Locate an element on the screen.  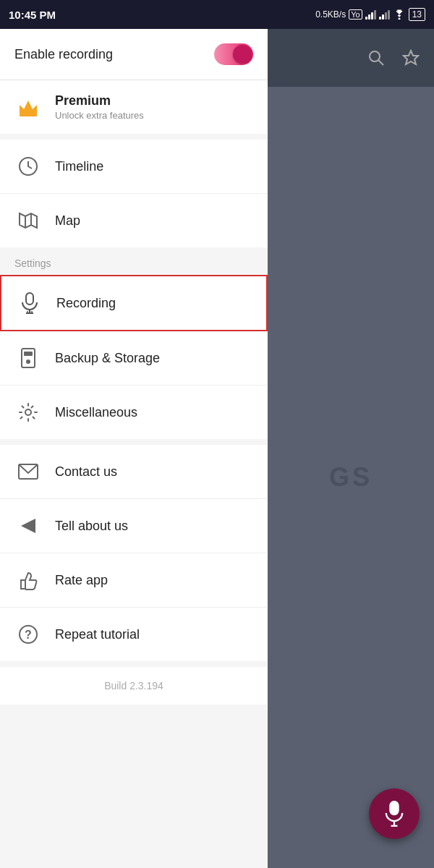
contact-menu-item: Contact us is located at coordinates (134, 472).